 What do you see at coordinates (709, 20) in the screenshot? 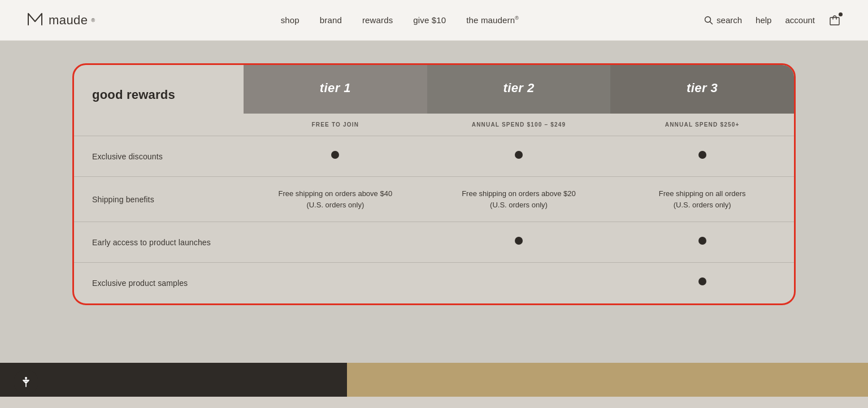
I see `search-icon` at bounding box center [709, 20].